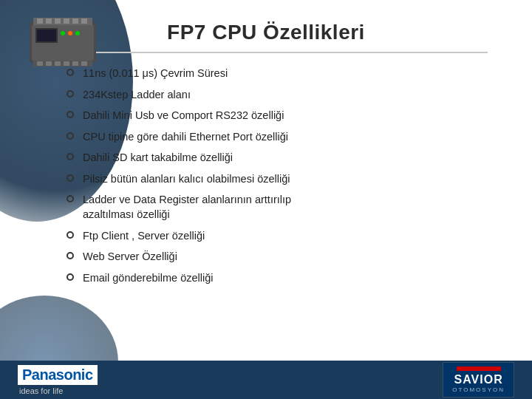 The height and width of the screenshot is (399, 532). I want to click on savior-text: SAVIOR, so click(479, 380).